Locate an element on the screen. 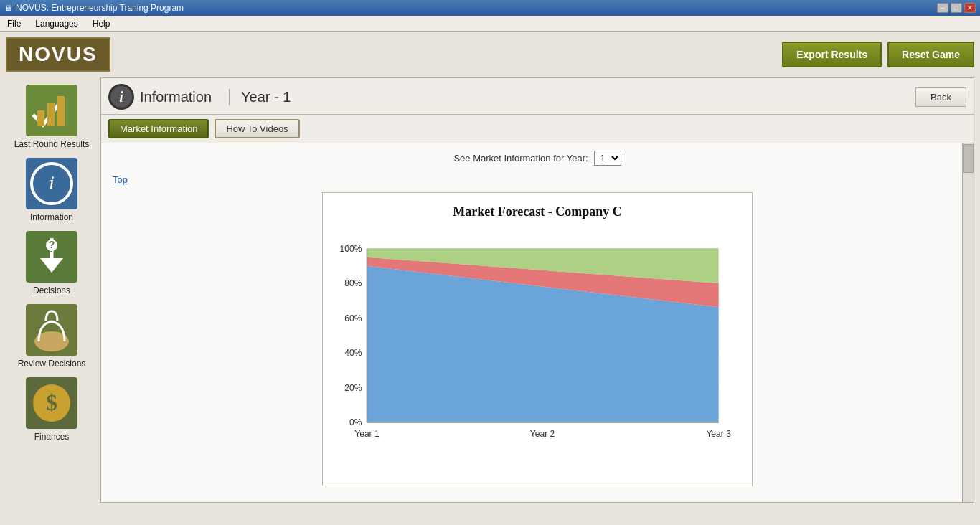 The image size is (980, 525). year-selector-label: See Market Information for Year: is located at coordinates (521, 158).